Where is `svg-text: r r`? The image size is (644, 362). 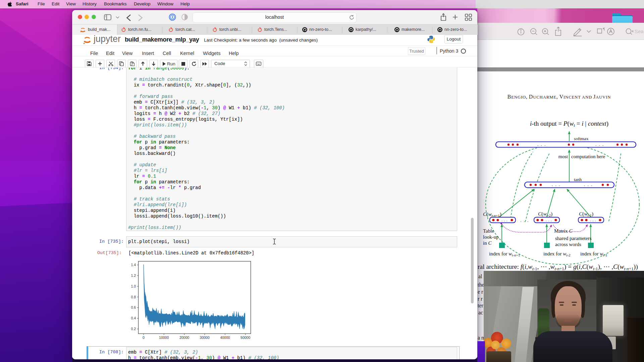 svg-text: r r is located at coordinates (480, 299).